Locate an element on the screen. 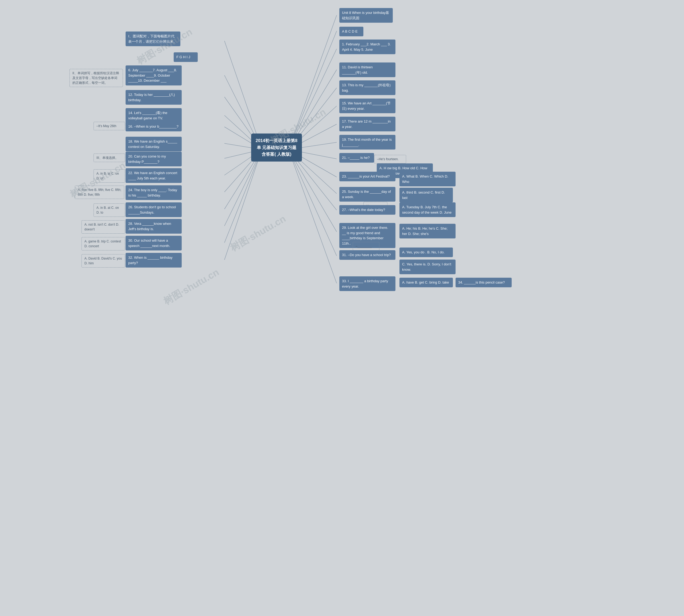  node-q32: 32. When is ______ birthday party? is located at coordinates (154, 260).